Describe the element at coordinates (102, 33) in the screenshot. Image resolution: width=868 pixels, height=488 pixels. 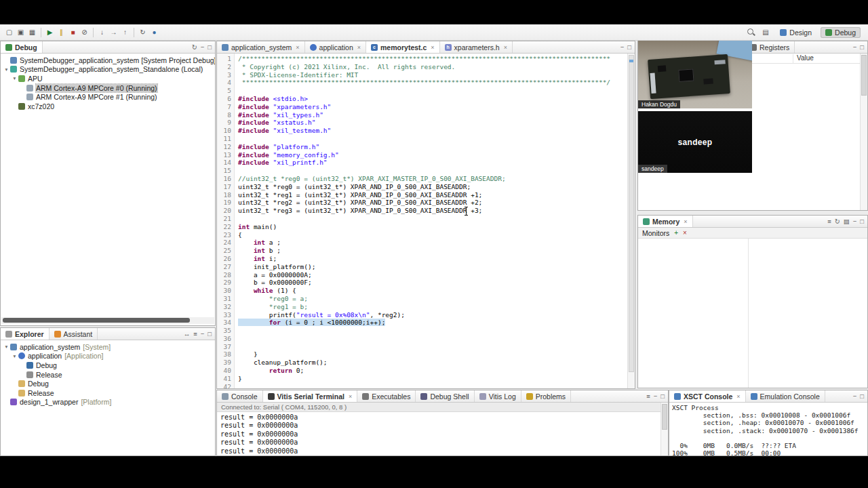
I see `step-into-icon: ↓` at that location.